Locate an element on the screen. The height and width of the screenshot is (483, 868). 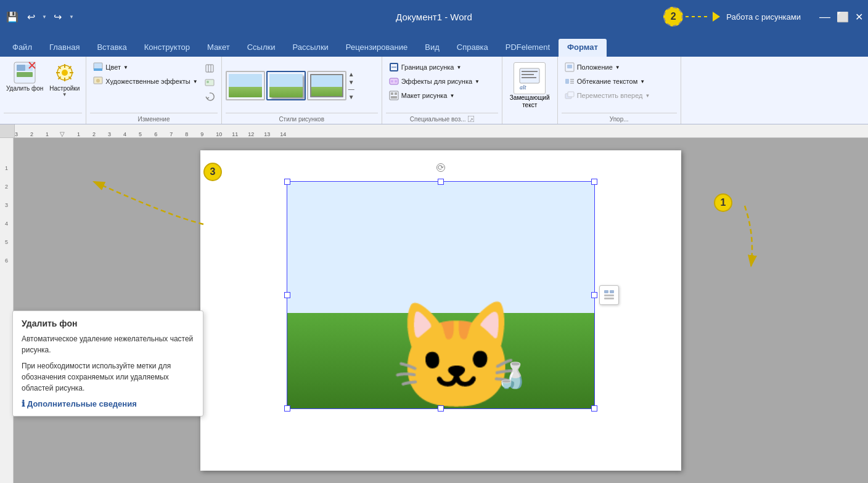
text-wrap-button: Обтекание текстом ▼ is located at coordinates (607, 81).